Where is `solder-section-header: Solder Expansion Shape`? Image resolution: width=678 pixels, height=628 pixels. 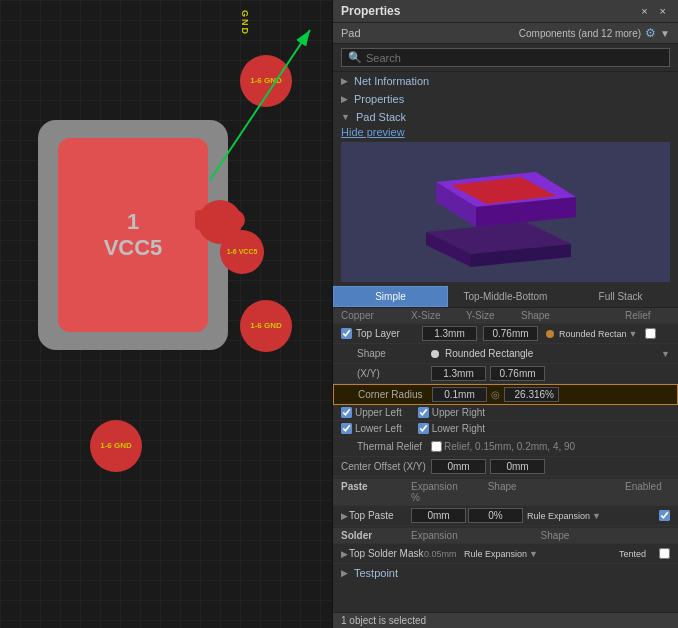 solder-section-header: Solder Expansion Shape is located at coordinates (506, 536).